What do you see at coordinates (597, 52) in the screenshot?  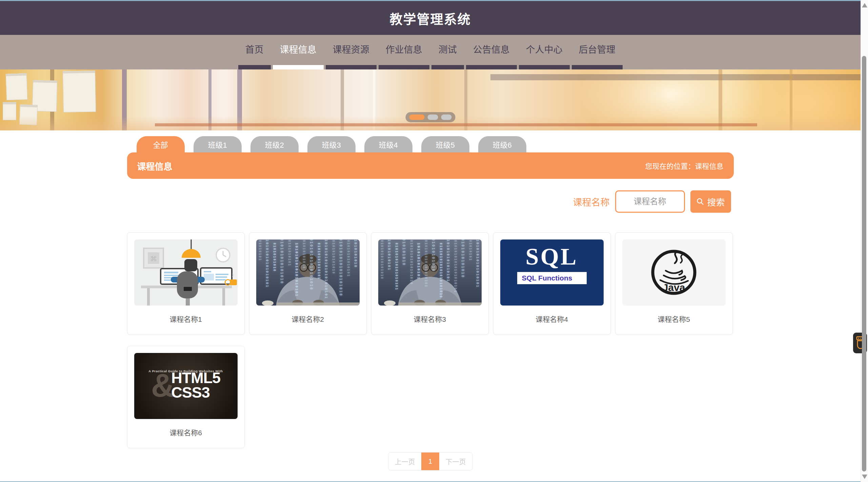 I see `nav-item-admin: 后台管理` at bounding box center [597, 52].